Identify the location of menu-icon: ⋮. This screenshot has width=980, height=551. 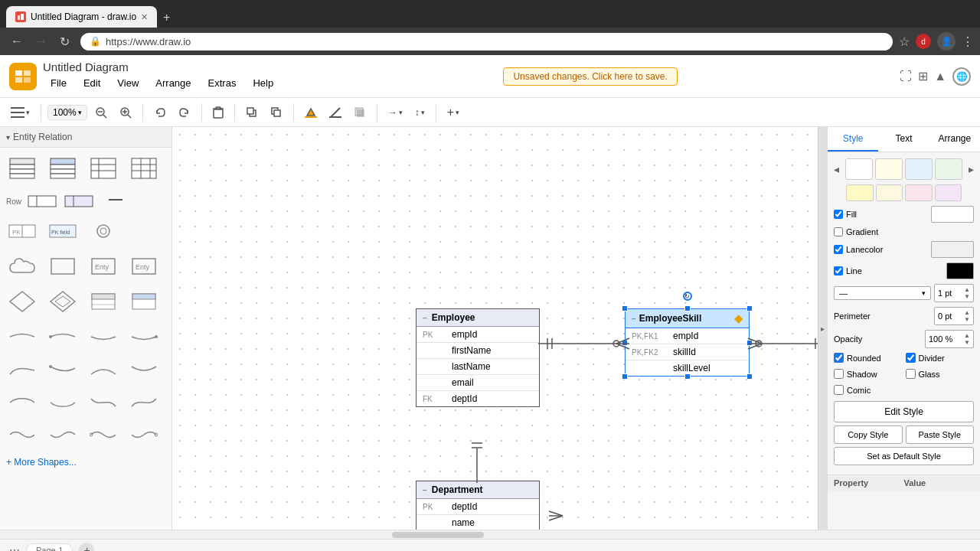
(968, 41).